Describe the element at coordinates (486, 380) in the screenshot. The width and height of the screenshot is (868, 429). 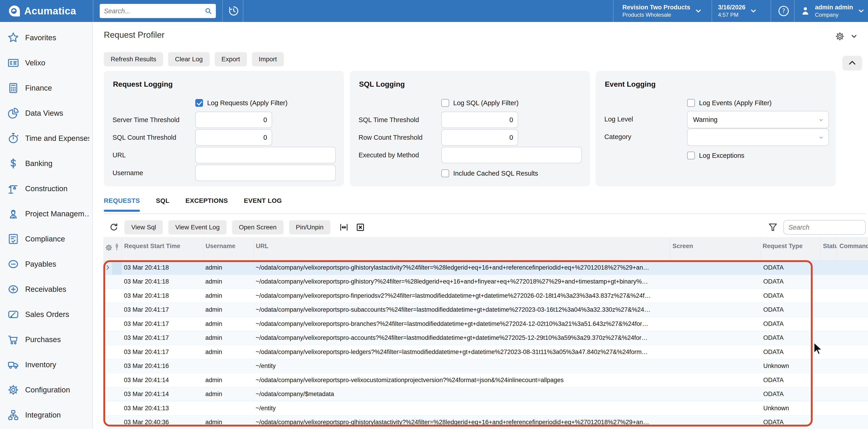
I see `table-row: 03 Mar 20:41:14 admin ~/odata/company/ve…` at that location.